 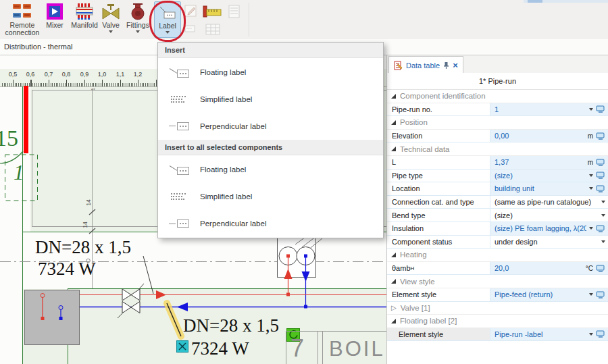 I want to click on section-valve: ▷Valve [1], so click(x=497, y=309).